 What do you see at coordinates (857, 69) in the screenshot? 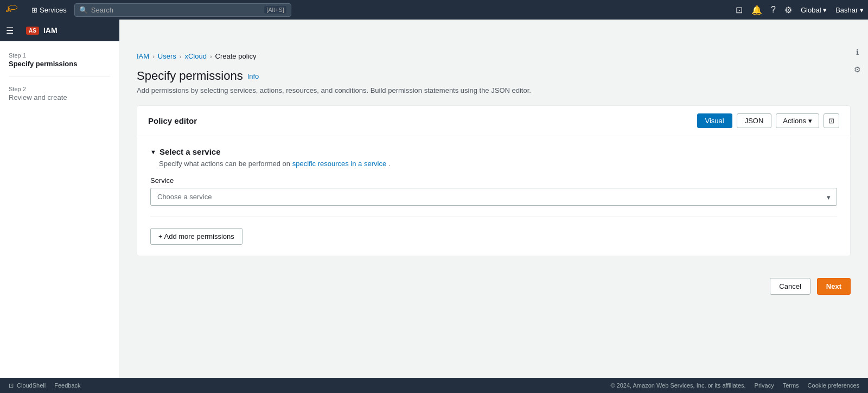
I see `settings-panel-icon: ⚙` at bounding box center [857, 69].